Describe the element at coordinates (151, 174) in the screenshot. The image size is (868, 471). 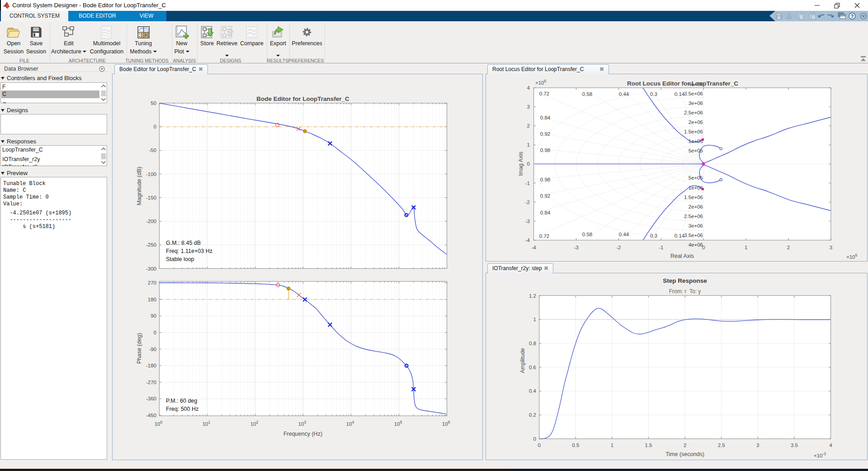
I see `svg-text: -100` at that location.